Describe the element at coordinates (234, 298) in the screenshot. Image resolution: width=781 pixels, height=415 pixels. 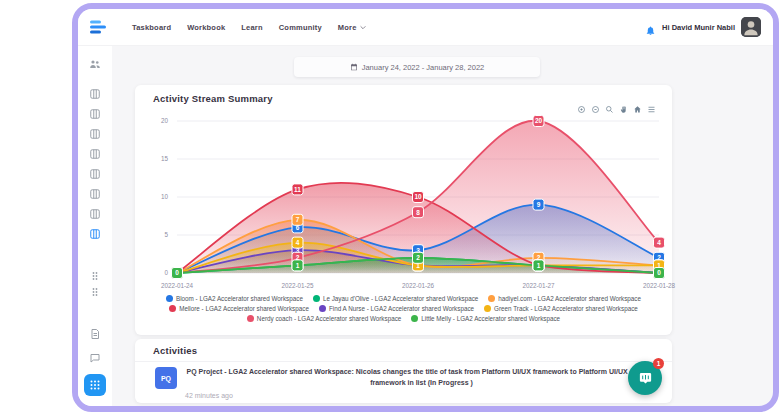
I see `legend-item-0: Bloom - LGA2 Accelerator shared Workspac…` at that location.